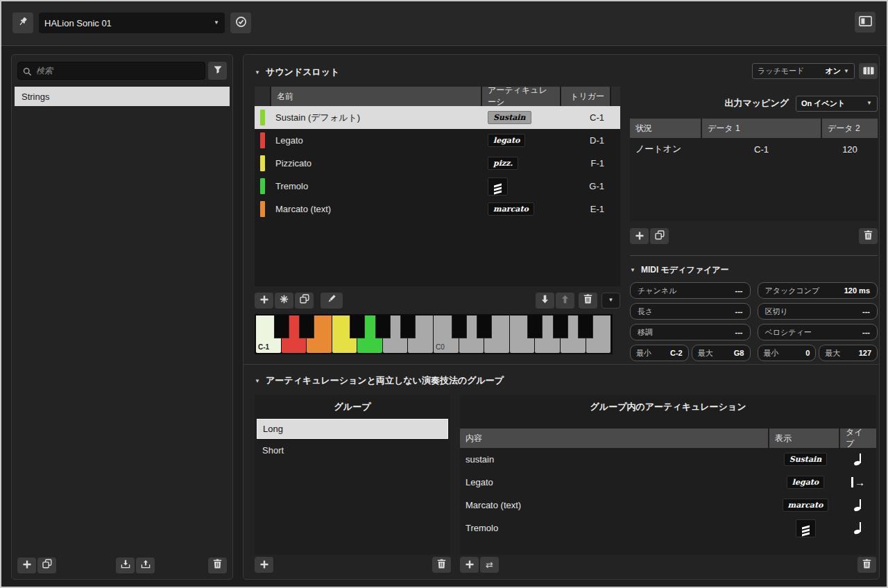  I want to click on articulation-row: Legato legato →, so click(668, 483).